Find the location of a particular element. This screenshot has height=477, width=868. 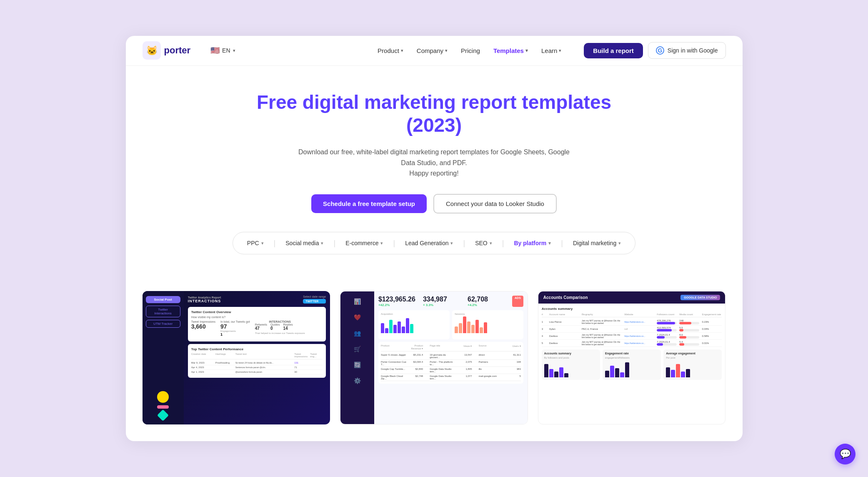

ads-bar-chart-1: Acquisition is located at coordinates (414, 325).